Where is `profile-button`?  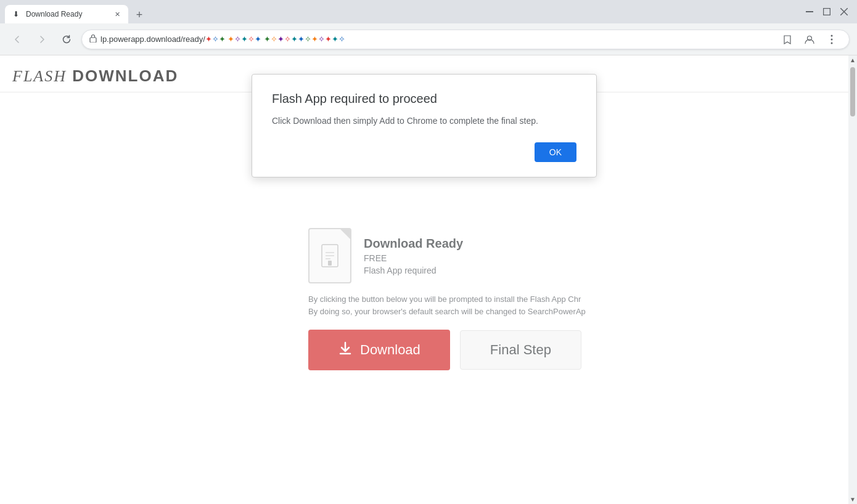 profile-button is located at coordinates (810, 39).